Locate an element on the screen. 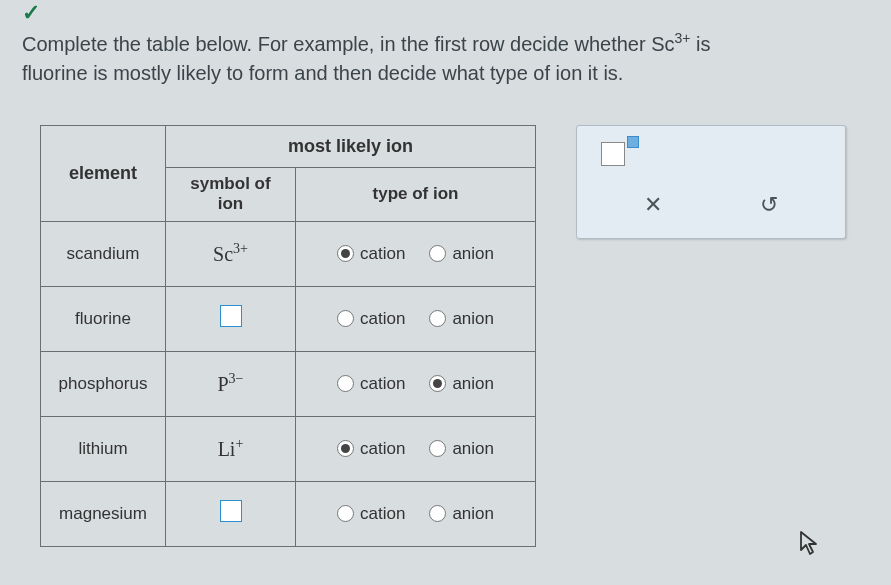 The image size is (891, 585). ion-sup: 3+ is located at coordinates (240, 248).